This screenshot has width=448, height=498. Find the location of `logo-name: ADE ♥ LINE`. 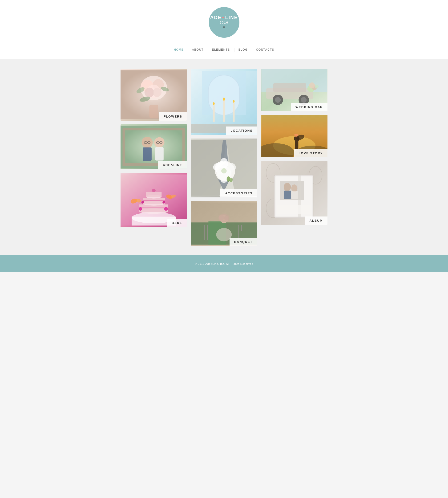

logo-name: ADE ♥ LINE is located at coordinates (224, 17).